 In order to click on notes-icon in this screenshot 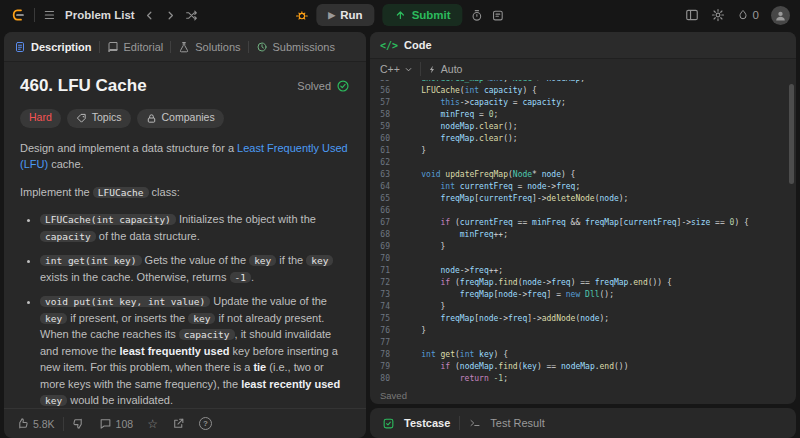, I will do `click(498, 16)`.